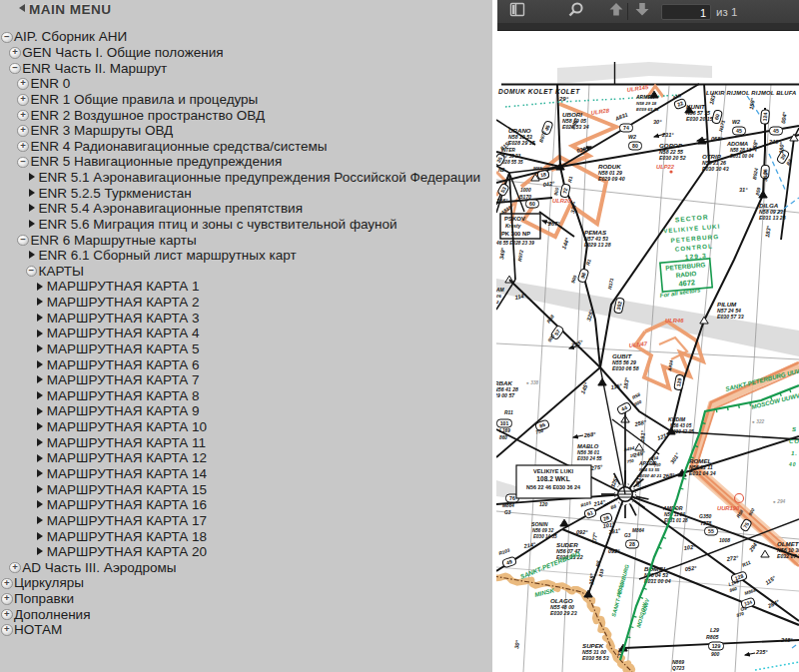  I want to click on svg-text: N2, so click(501, 170).